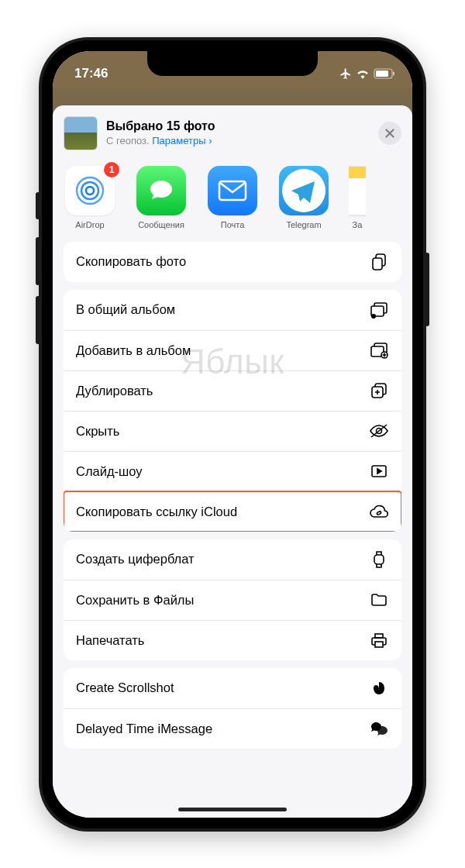  Describe the element at coordinates (358, 225) in the screenshot. I see `app-label: За` at that location.